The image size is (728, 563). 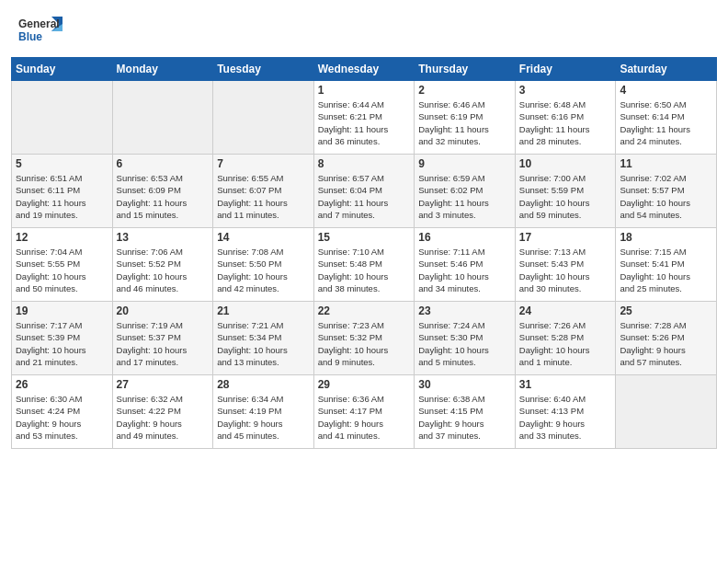 I want to click on calendar-cell: 18Sunrise: 7:15 AM Sunset: 5:41 PM Dayli…, so click(x=666, y=265).